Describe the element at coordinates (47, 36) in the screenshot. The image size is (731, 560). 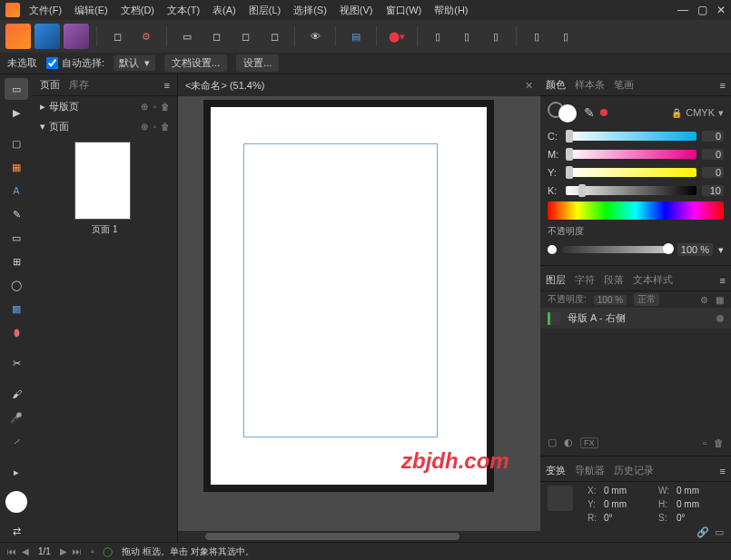
I see `persona-designer-icon` at that location.